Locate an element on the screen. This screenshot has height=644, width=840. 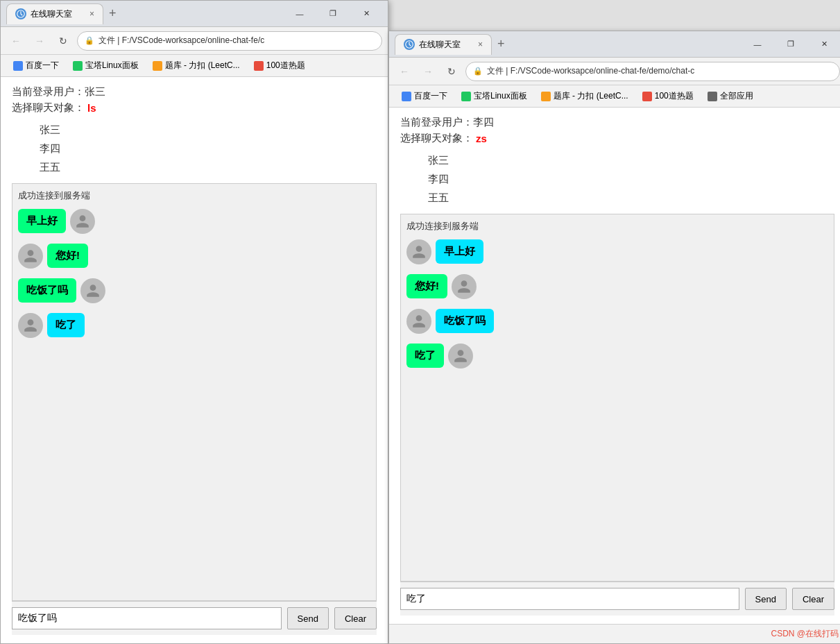
minimize-btn-1: — is located at coordinates (300, 14).